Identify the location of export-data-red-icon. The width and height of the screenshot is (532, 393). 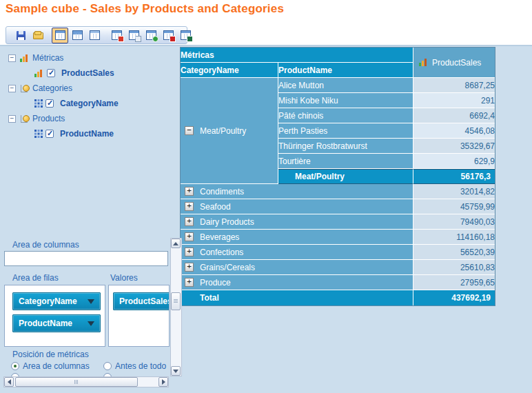
(117, 35).